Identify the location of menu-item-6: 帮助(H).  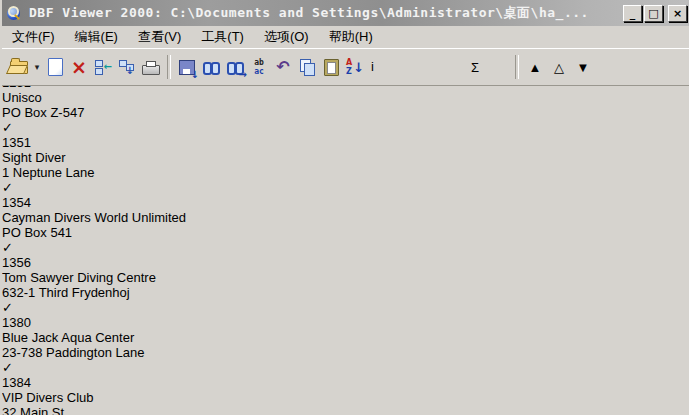
(351, 37).